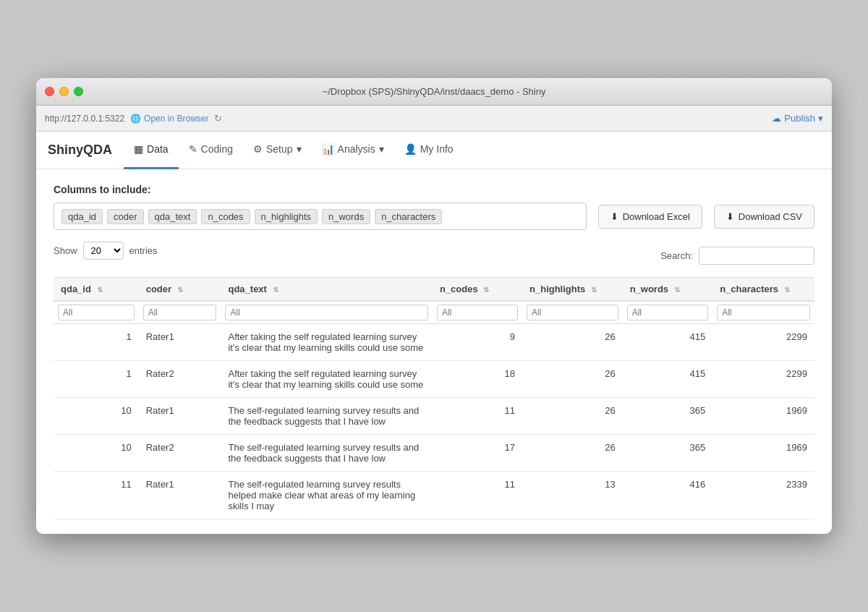 This screenshot has height=612, width=868. What do you see at coordinates (258, 149) in the screenshot?
I see `gear-icon: ⚙` at bounding box center [258, 149].